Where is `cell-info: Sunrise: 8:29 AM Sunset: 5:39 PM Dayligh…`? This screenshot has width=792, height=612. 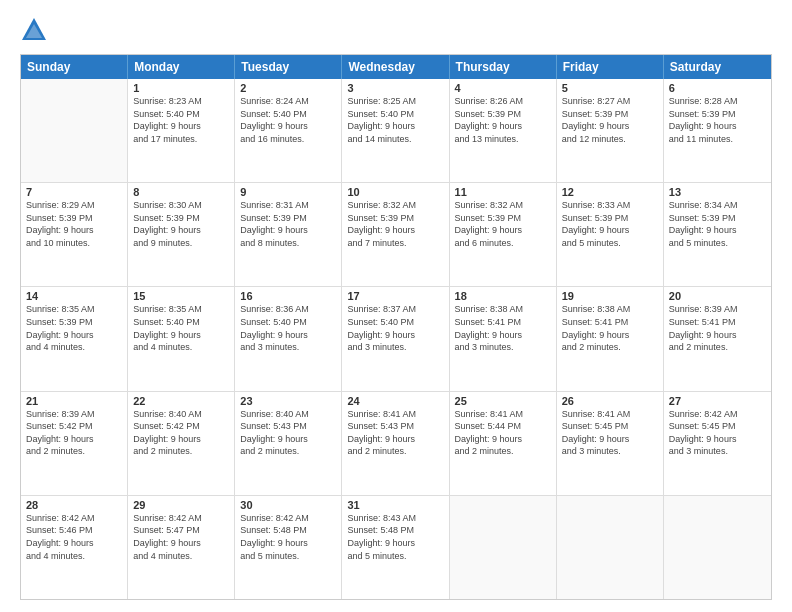 cell-info: Sunrise: 8:29 AM Sunset: 5:39 PM Dayligh… is located at coordinates (74, 224).